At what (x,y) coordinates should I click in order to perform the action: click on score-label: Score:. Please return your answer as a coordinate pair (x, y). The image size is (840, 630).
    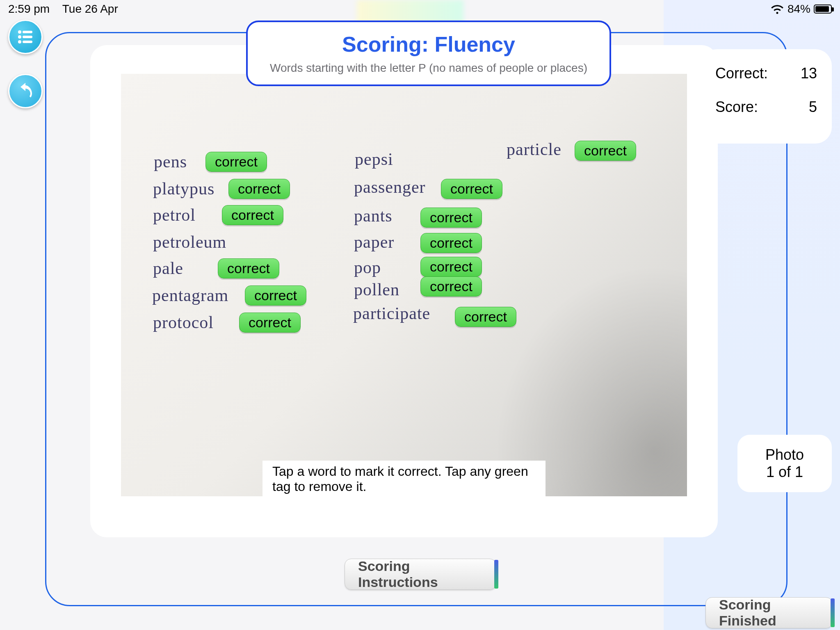
    Looking at the image, I should click on (737, 107).